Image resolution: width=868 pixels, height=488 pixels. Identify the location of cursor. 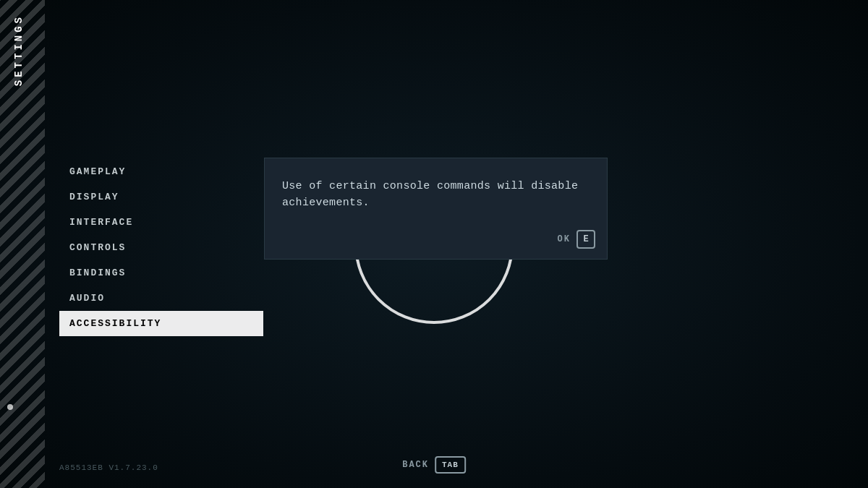
(10, 407).